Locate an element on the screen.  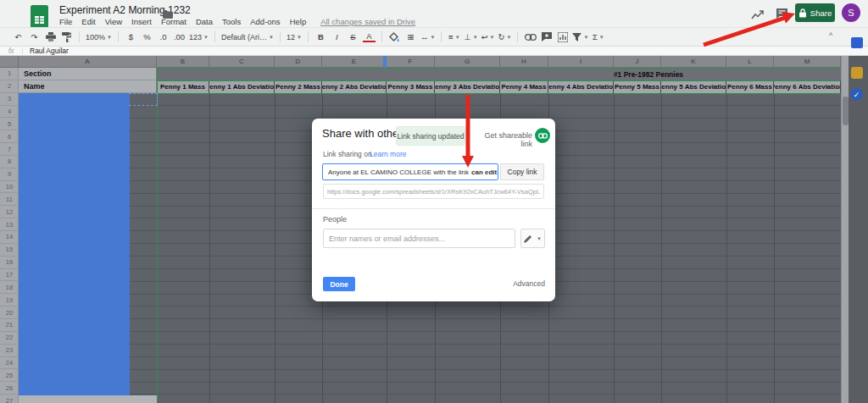
header-cell-4: Penny 2 Abs Deviation is located at coordinates (354, 86).